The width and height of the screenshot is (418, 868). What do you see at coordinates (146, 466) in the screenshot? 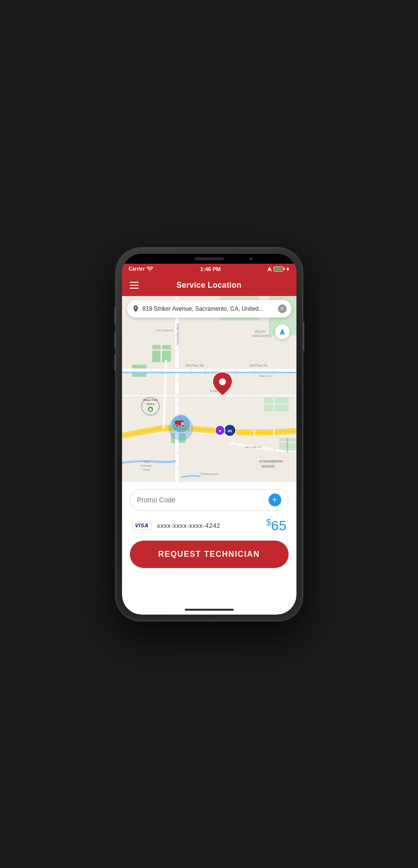
I see `svg-text: Drainage` at bounding box center [146, 466].